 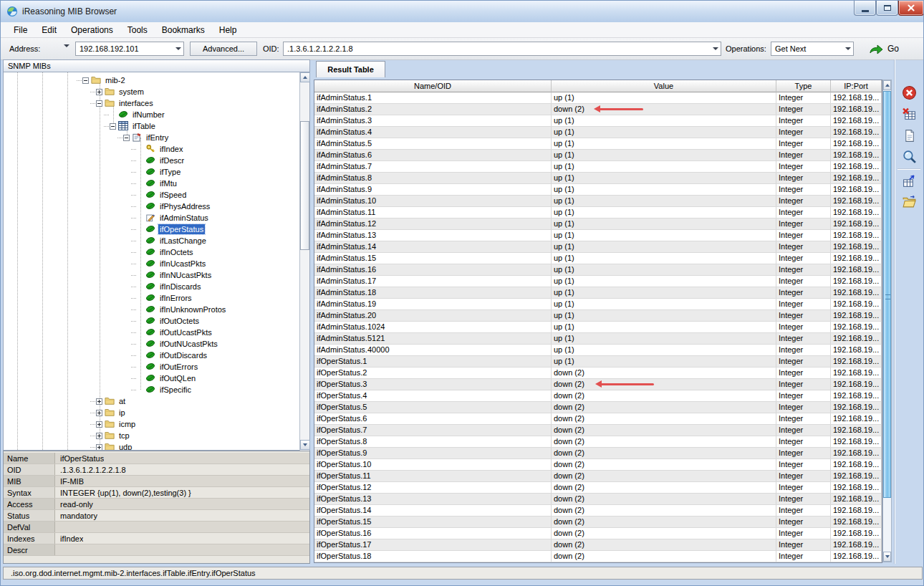 I want to click on table-row: ifOperStatus.15down (2)Integer192.168.19…, so click(x=598, y=522).